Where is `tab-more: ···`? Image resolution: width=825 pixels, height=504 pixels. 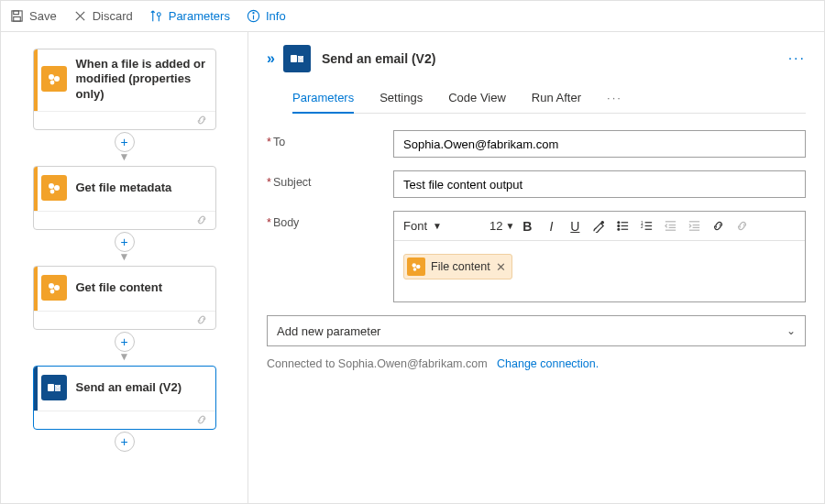 tab-more: ··· is located at coordinates (614, 100).